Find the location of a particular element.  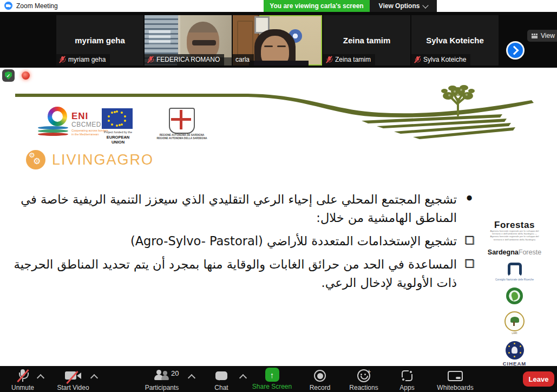

leave-label: Leave is located at coordinates (539, 379).